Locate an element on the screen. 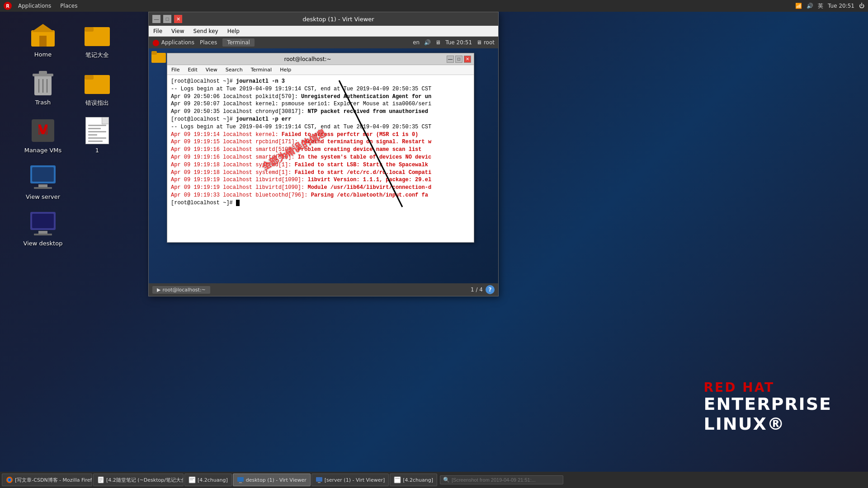 The width and height of the screenshot is (868, 488). term-line-12: Apr 09 19:19:18 localhost systemd[1]: Fa… is located at coordinates (321, 173).